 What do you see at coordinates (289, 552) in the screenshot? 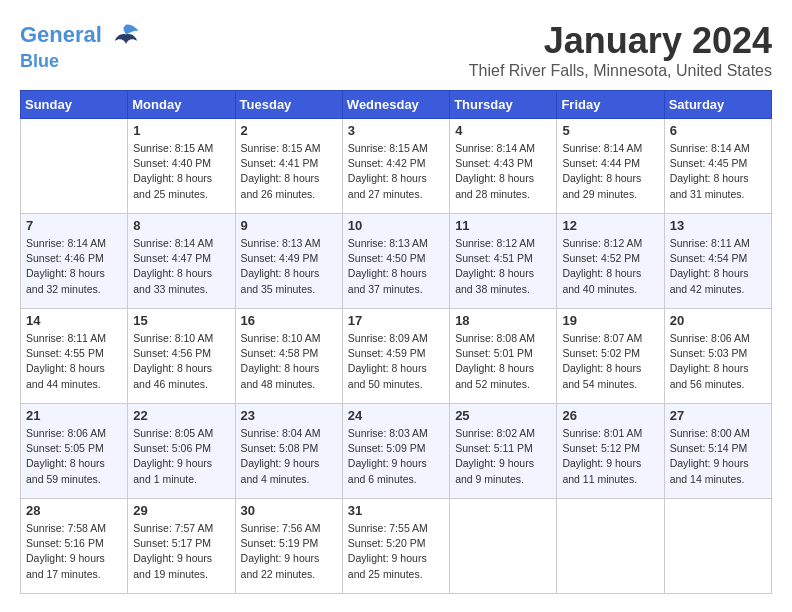
I see `cell-info: Sunrise: 7:56 AMSunset: 5:19 PMDaylight:…` at bounding box center [289, 552].